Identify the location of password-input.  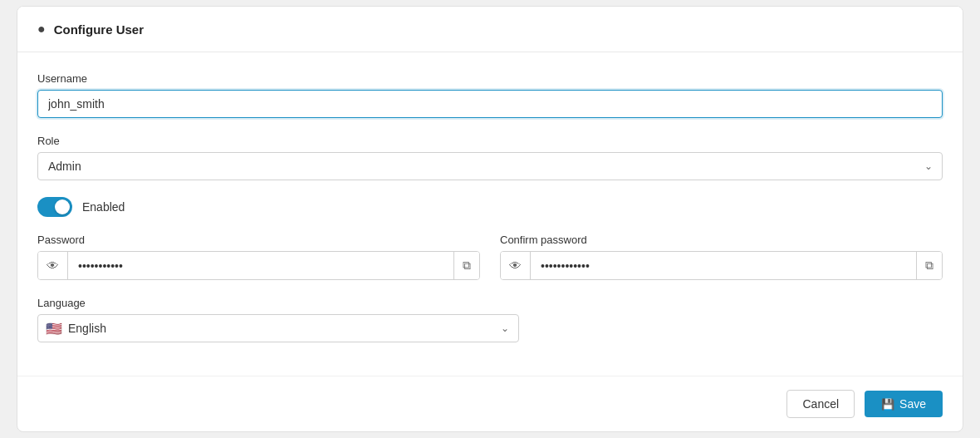
(261, 266).